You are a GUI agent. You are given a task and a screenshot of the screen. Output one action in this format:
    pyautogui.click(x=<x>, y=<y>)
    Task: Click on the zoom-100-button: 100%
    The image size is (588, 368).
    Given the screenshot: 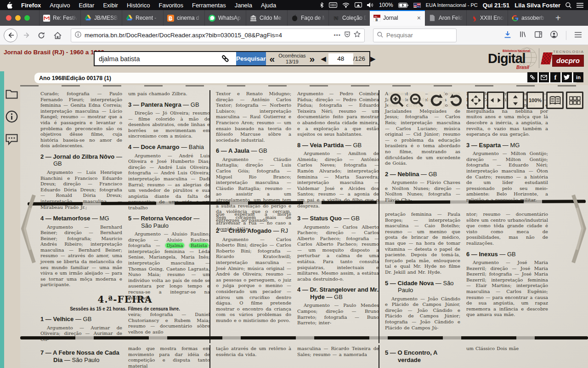 What is the action you would take?
    pyautogui.click(x=535, y=100)
    